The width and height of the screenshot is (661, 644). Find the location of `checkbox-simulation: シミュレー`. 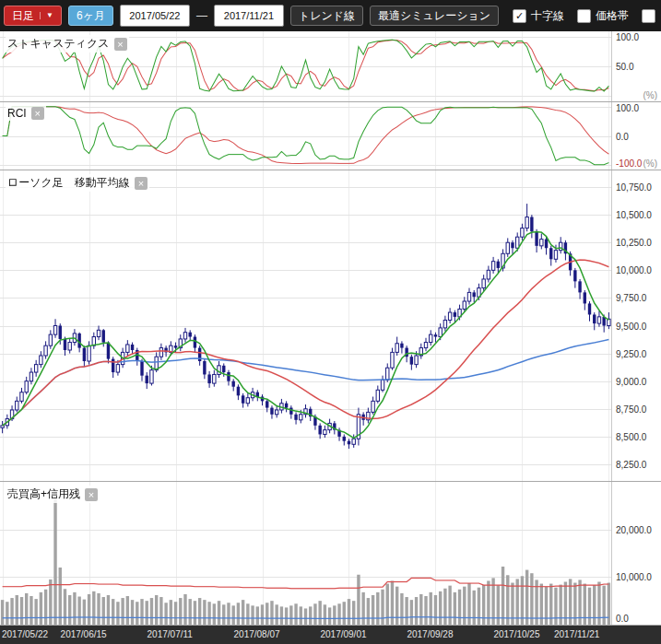

checkbox-simulation: シミュレー is located at coordinates (651, 17).